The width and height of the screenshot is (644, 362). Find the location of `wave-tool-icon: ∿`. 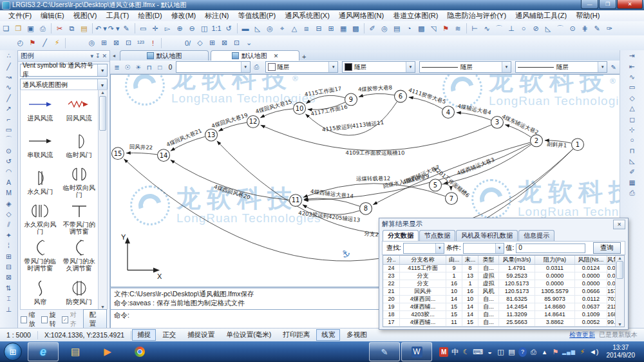

wave-tool-icon: ∿ is located at coordinates (9, 87).